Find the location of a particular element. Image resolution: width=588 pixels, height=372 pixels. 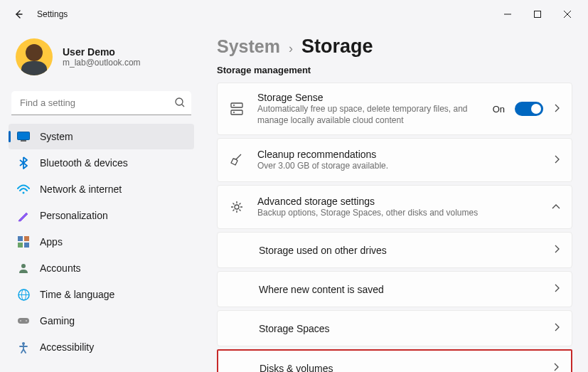

where-new-content-row: Where new content is saved is located at coordinates (395, 289).